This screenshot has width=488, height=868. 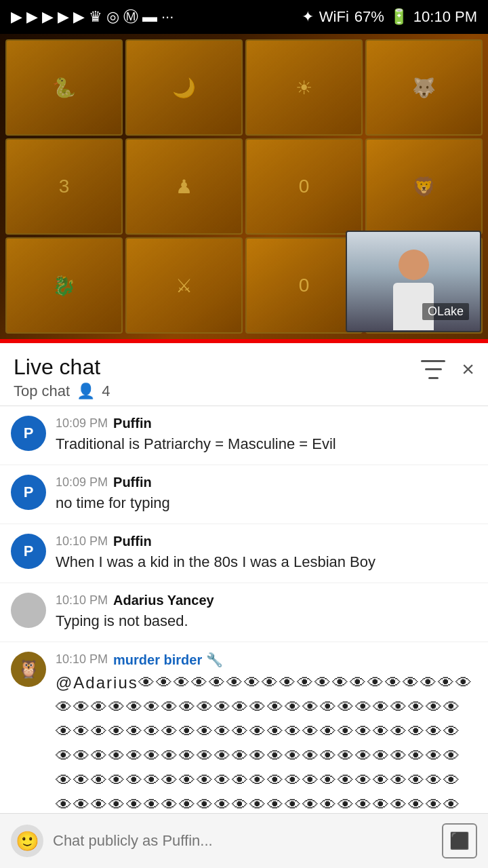 I want to click on chat-header-icons: ×, so click(x=447, y=368).